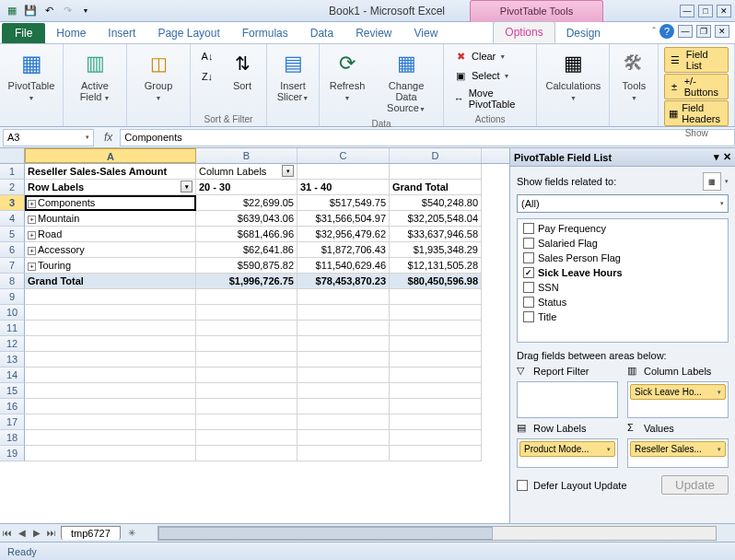 This screenshot has height=560, width=735. I want to click on field-item: Status, so click(623, 302).